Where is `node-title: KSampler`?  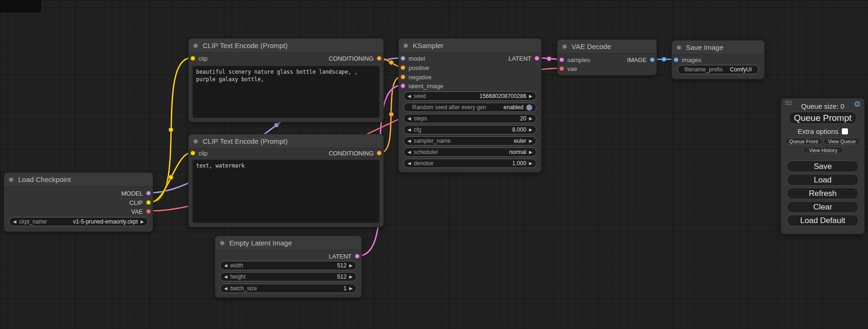
node-title: KSampler is located at coordinates (428, 46).